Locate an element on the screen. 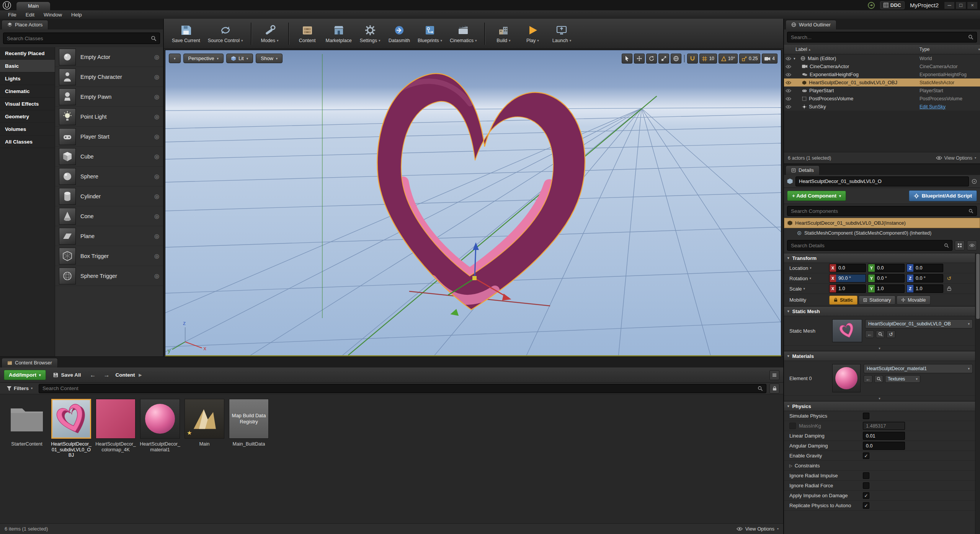 The image size is (980, 534). place-item-sphere-trigger: Sphere Trigger ◎ is located at coordinates (109, 276).